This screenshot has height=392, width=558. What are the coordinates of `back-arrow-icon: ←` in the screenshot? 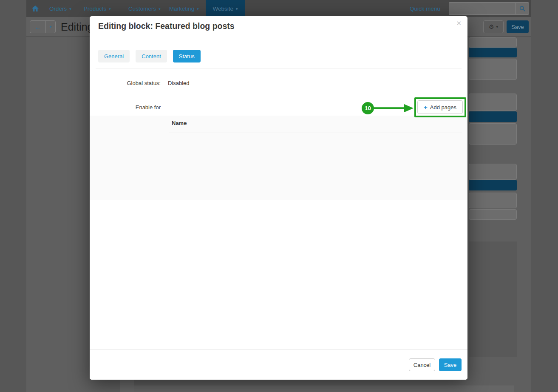 It's located at (38, 27).